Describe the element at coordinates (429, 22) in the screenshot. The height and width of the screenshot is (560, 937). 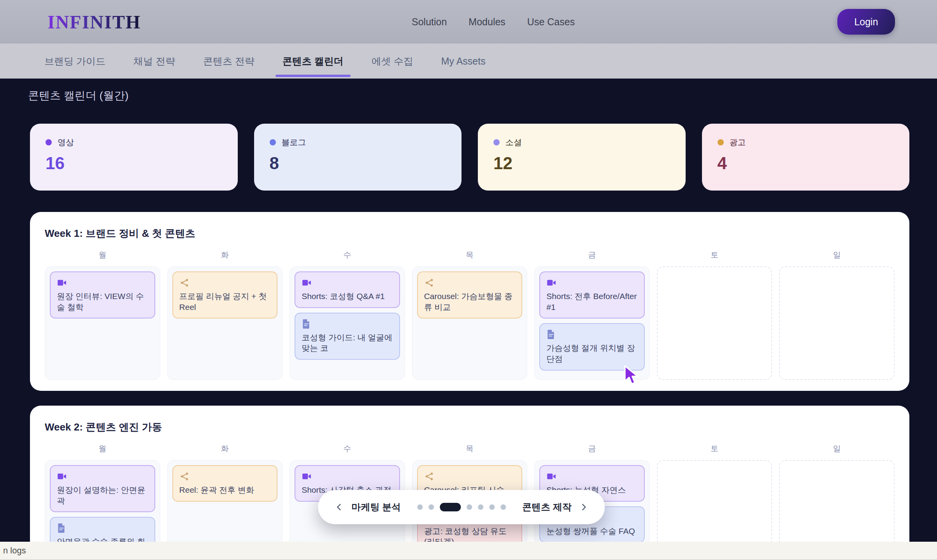
I see `header-nav-link: Solution` at that location.